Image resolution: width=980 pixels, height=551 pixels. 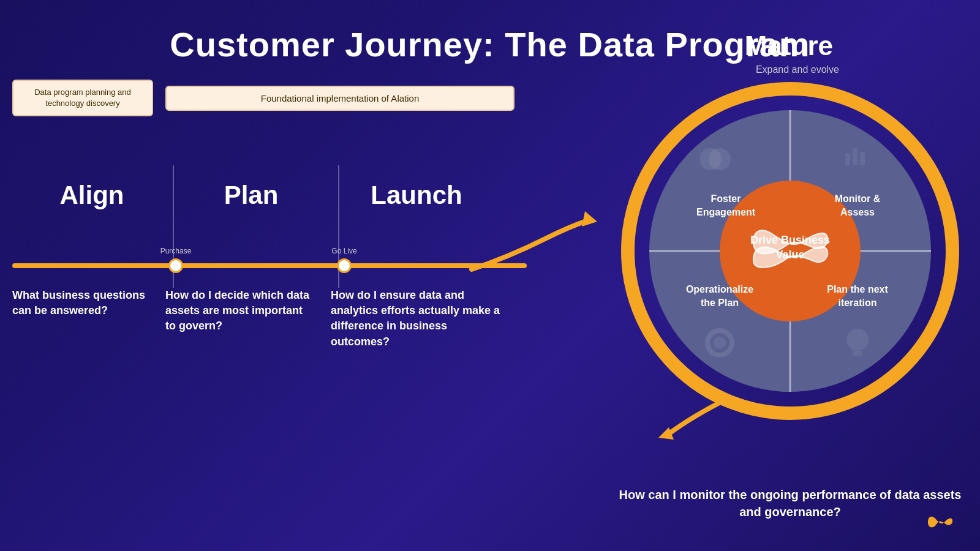 What do you see at coordinates (86, 318) in the screenshot?
I see `question-align: What business questions can be answered?` at bounding box center [86, 318].